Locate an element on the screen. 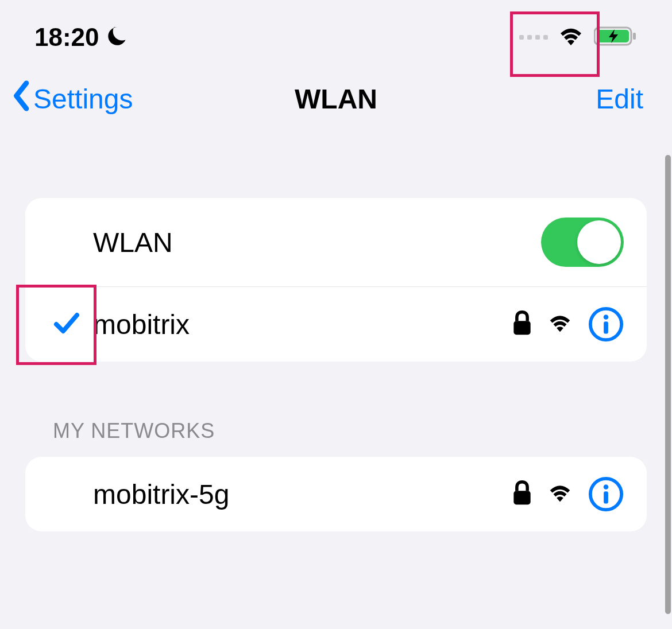  back-label: Settings is located at coordinates (83, 99).